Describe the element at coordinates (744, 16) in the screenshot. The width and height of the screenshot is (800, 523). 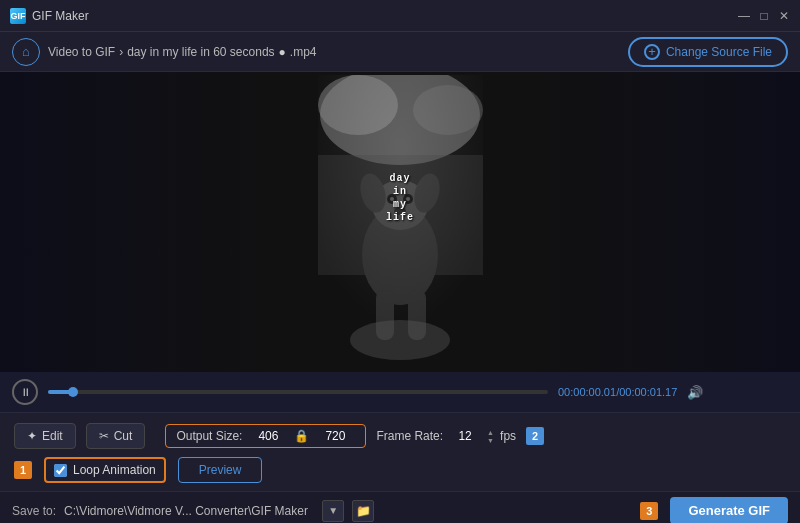
I see `minimize-button: —` at that location.